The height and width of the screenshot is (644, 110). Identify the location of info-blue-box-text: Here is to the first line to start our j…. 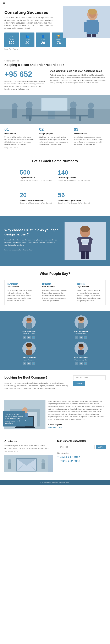
(14, 419).